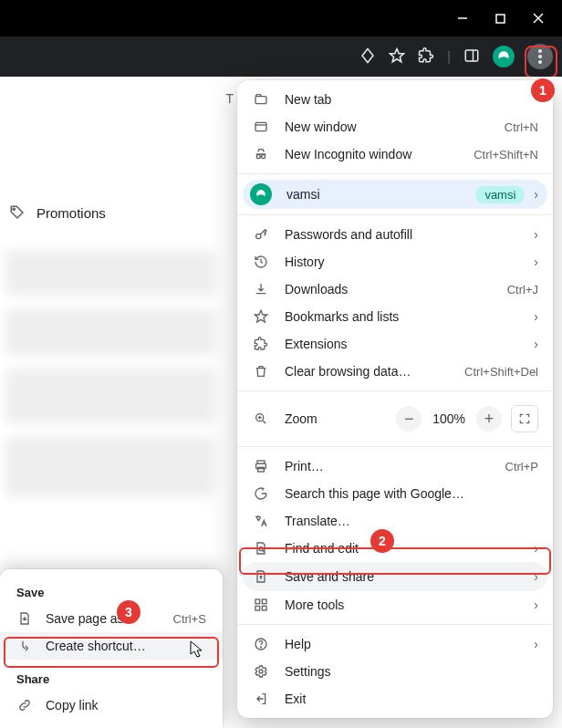 The image size is (562, 728). What do you see at coordinates (261, 262) in the screenshot?
I see `history-icon` at bounding box center [261, 262].